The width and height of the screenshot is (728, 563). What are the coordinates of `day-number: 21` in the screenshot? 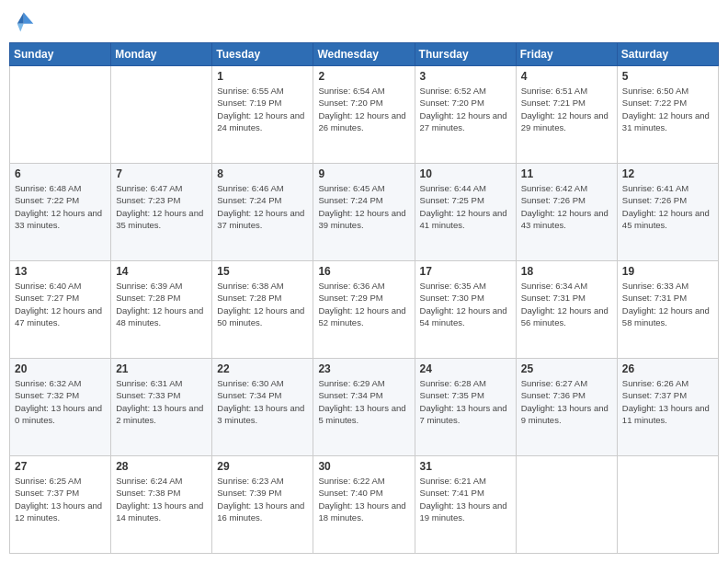 It's located at (162, 369).